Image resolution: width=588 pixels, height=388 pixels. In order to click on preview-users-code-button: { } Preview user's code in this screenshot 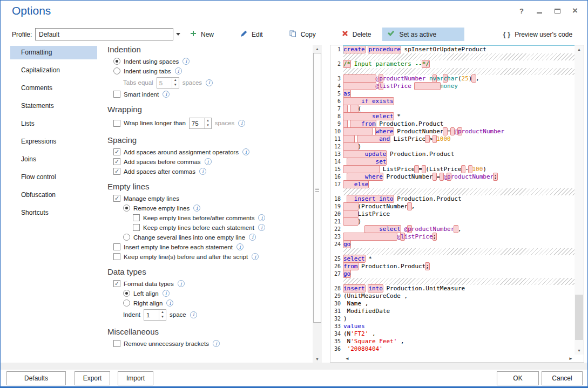, I will do `click(538, 35)`.